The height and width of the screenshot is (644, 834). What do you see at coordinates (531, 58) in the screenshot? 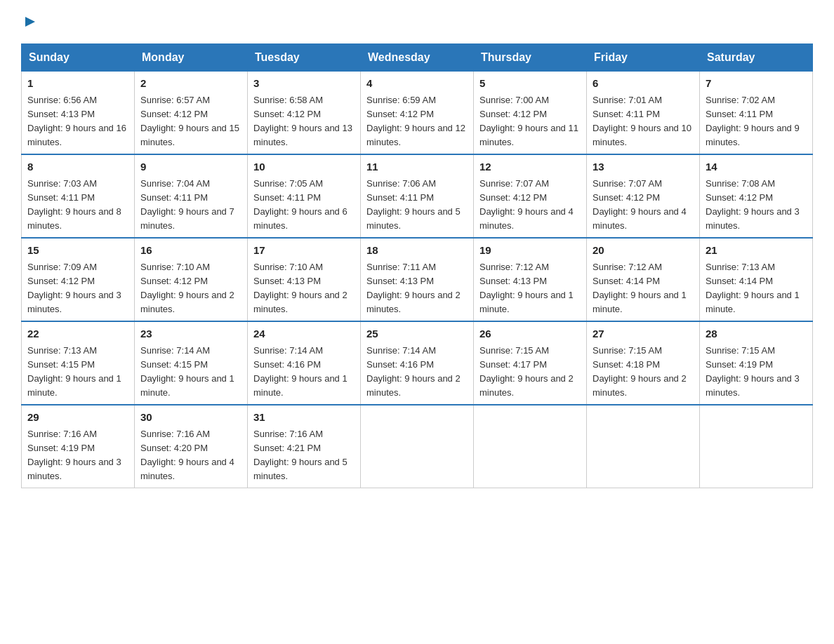
I see `calendar-day-header: Thursday` at bounding box center [531, 58].